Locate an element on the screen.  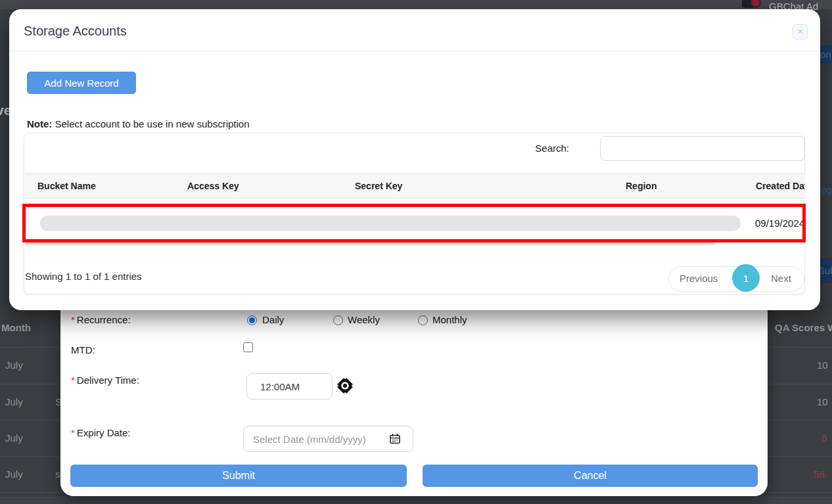
submit-button: Submit is located at coordinates (239, 476).